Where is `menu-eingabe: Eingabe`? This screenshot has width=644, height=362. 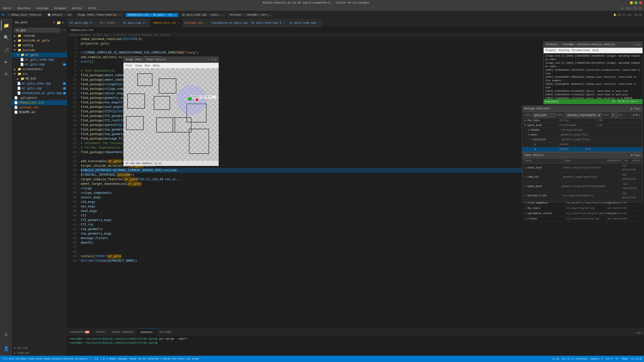
menu-eingabe: Eingabe is located at coordinates (60, 8).